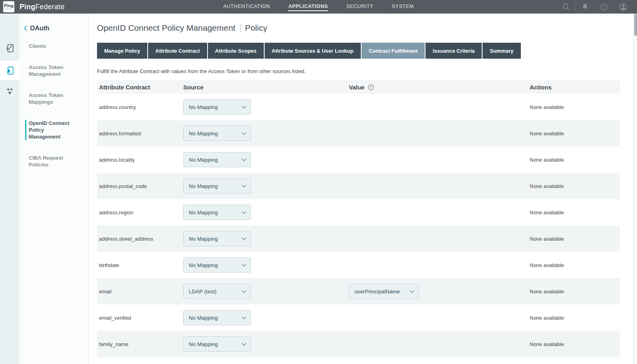  What do you see at coordinates (122, 51) in the screenshot?
I see `tab-label: Manage Policy` at bounding box center [122, 51].